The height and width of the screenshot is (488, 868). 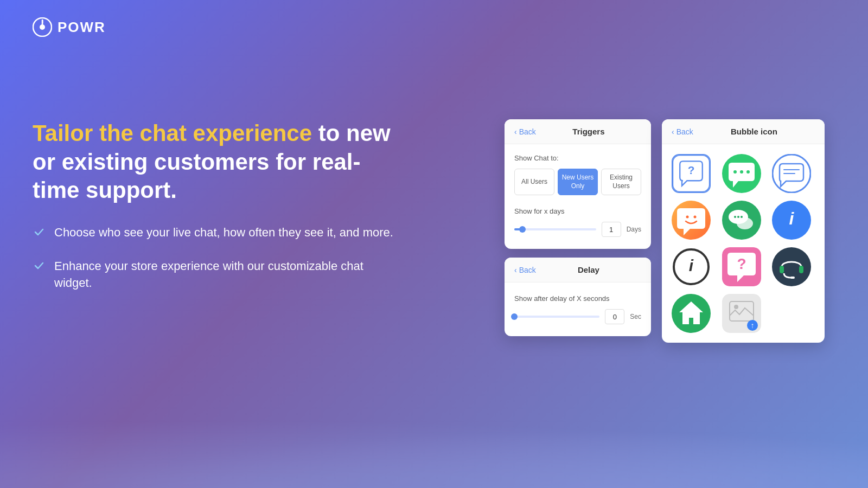 What do you see at coordinates (691, 220) in the screenshot?
I see `bubble-option-smile-orange` at bounding box center [691, 220].